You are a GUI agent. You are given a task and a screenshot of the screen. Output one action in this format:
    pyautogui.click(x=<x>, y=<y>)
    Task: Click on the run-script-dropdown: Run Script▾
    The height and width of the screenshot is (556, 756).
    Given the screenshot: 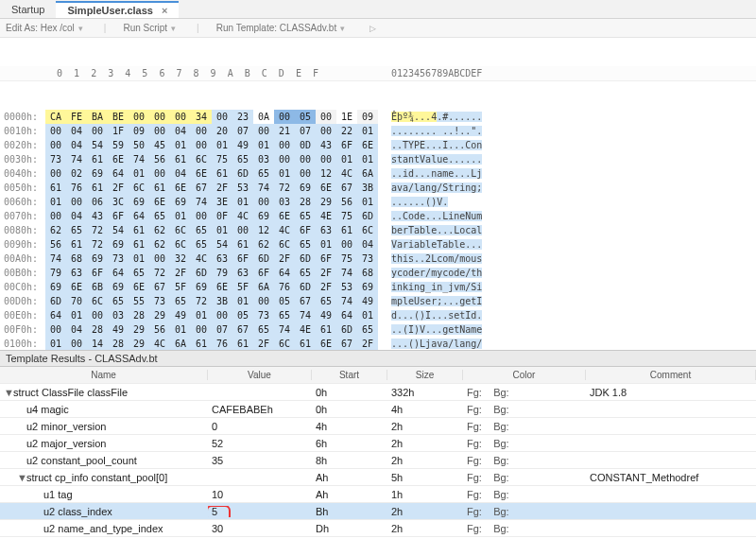 What is the action you would take?
    pyautogui.click(x=151, y=28)
    